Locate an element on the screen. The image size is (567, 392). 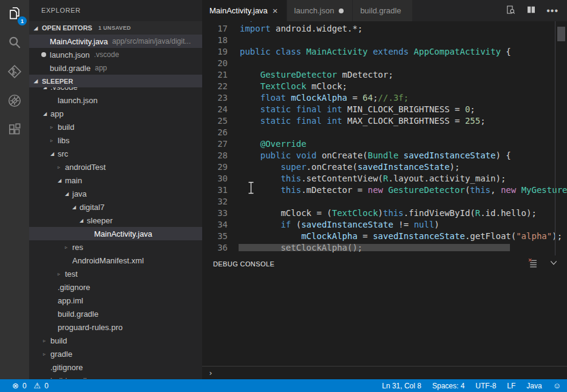
activity-search-button is located at coordinates (15, 44).